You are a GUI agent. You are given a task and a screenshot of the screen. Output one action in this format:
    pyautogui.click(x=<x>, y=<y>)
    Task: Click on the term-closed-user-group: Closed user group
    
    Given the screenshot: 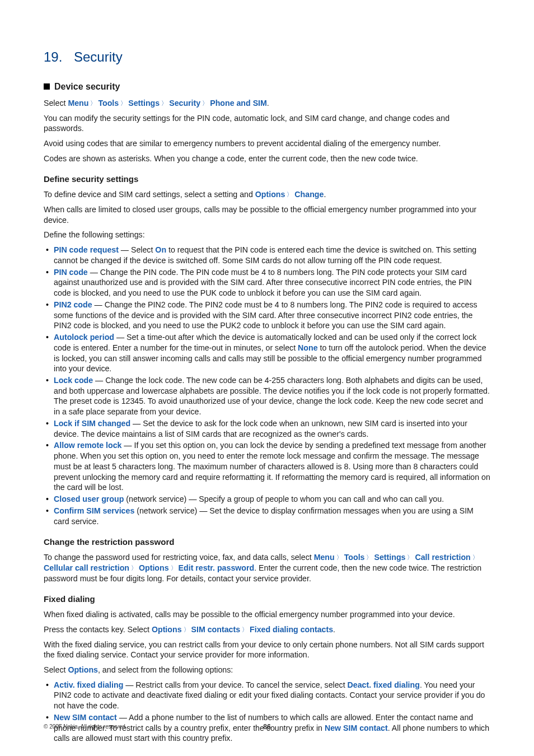 What is the action you would take?
    pyautogui.click(x=88, y=499)
    